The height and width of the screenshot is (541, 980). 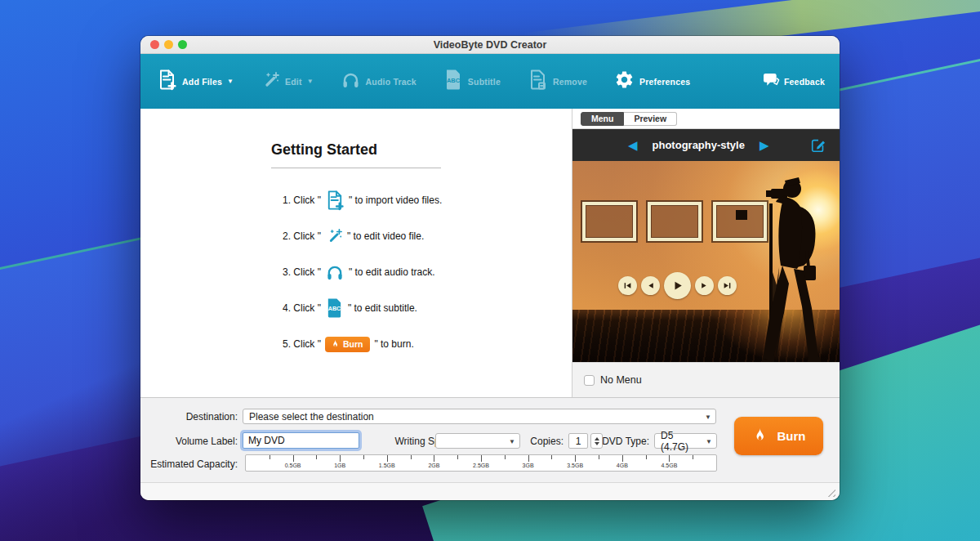 What do you see at coordinates (650, 286) in the screenshot?
I see `rewind-button` at bounding box center [650, 286].